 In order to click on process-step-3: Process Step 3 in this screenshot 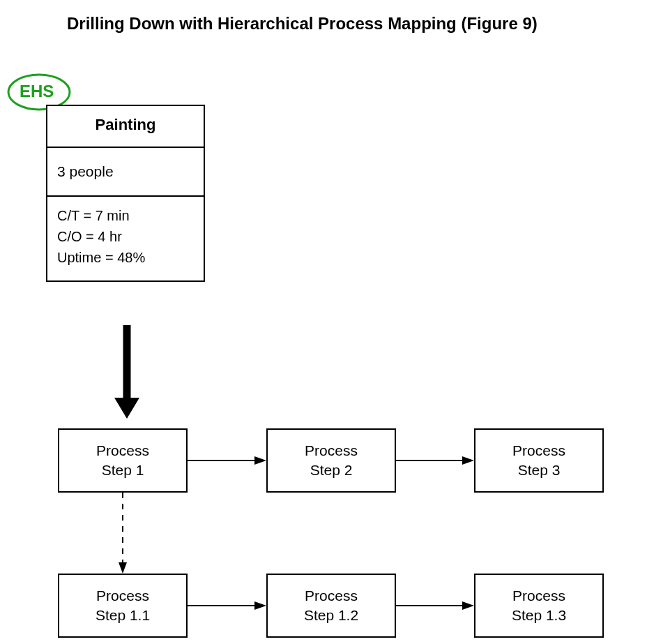, I will do `click(539, 460)`.